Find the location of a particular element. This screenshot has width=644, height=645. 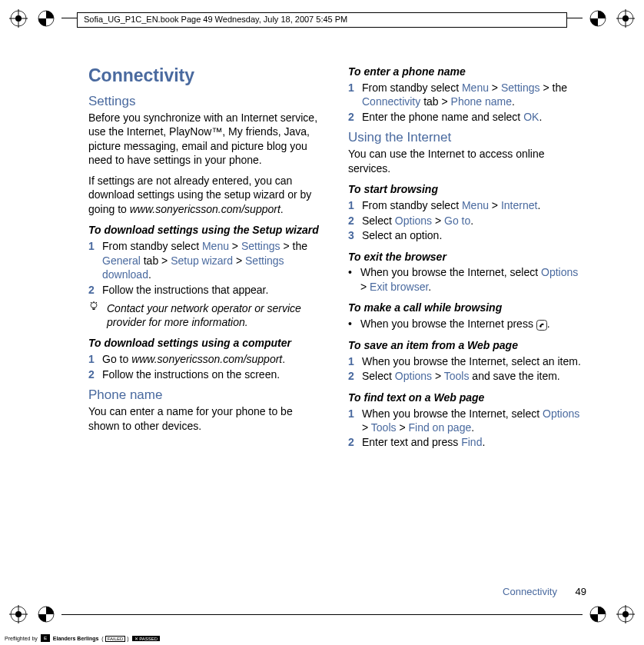

tip-text: Contact your network operator or service… is located at coordinates (217, 315).